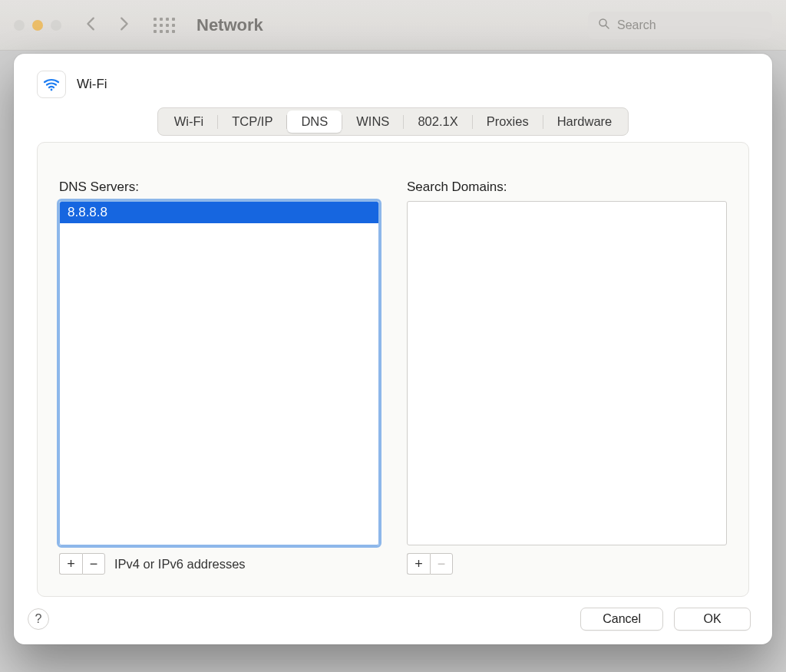 Image resolution: width=786 pixels, height=672 pixels. I want to click on remove-dns-server-button: −, so click(94, 564).